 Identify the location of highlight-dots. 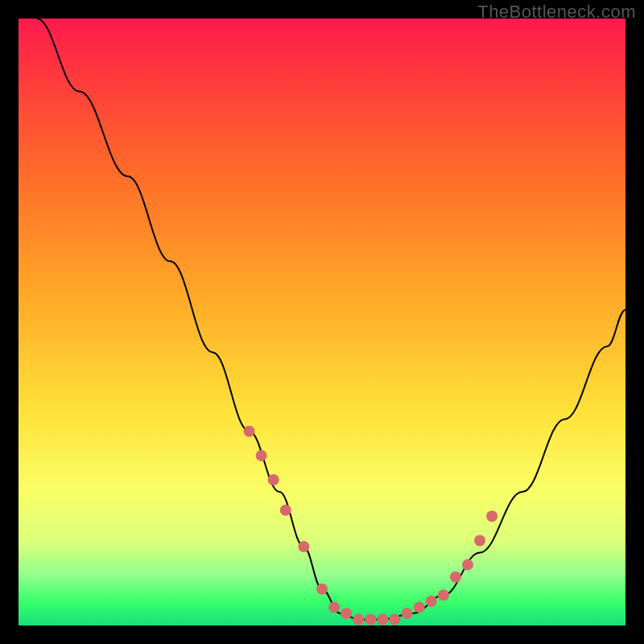
(371, 526).